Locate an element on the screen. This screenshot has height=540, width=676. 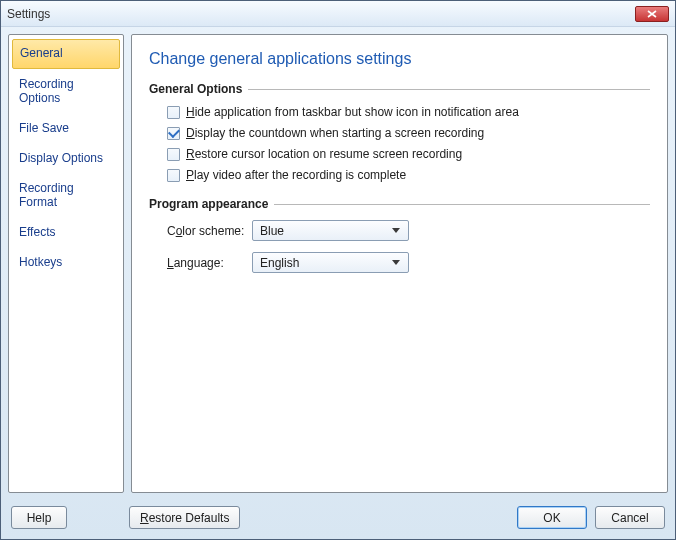
color-scheme-label: Color scheme: is located at coordinates (210, 231).